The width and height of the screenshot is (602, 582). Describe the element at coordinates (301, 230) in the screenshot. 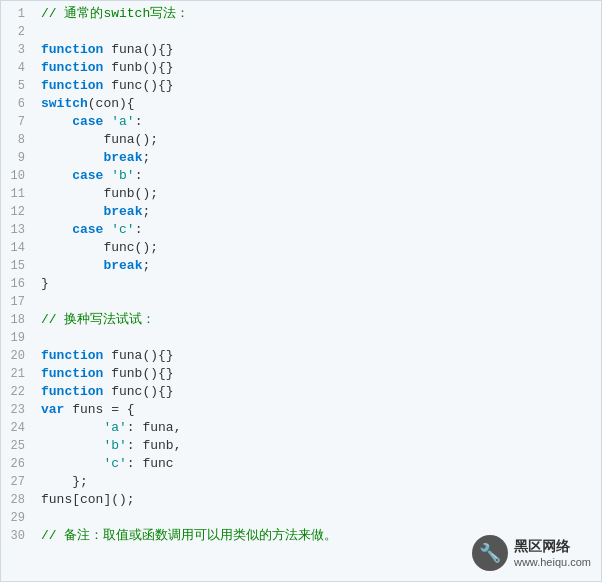

I see `code-line: 13 case 'c':` at that location.